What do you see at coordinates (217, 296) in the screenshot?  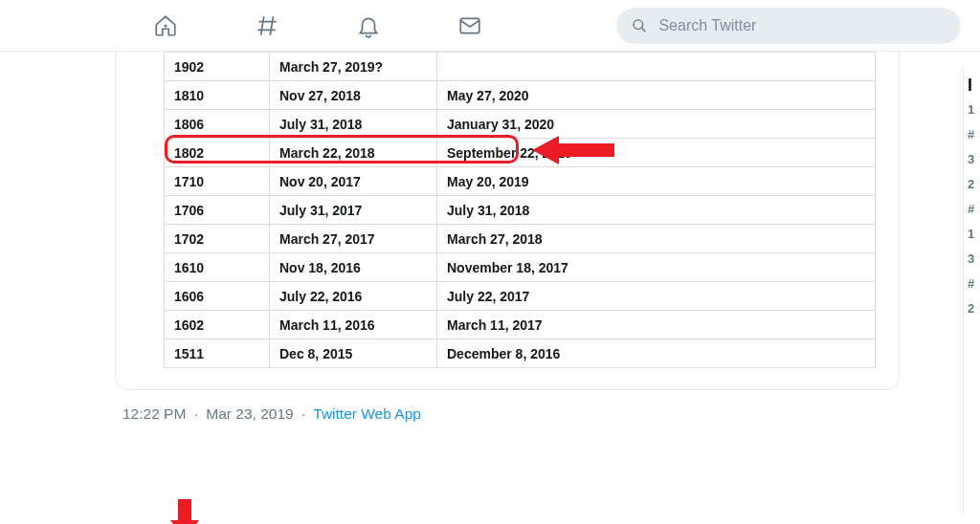 I see `table-cell: 1606` at bounding box center [217, 296].